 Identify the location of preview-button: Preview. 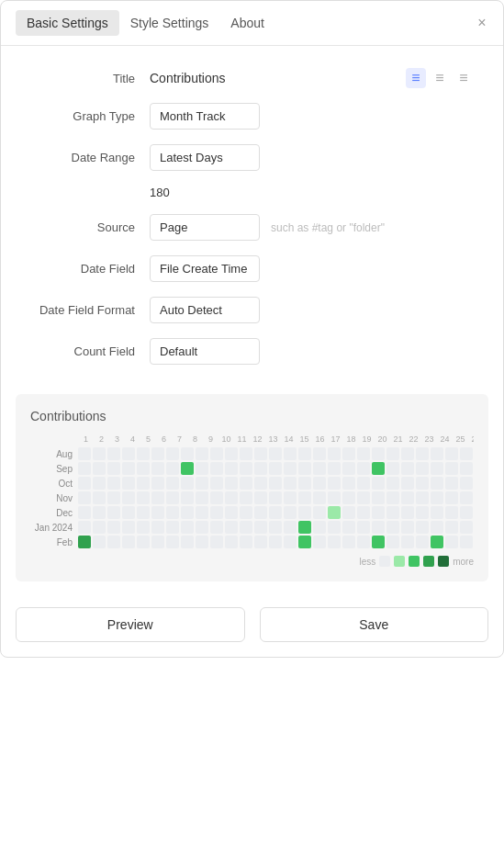
(130, 625).